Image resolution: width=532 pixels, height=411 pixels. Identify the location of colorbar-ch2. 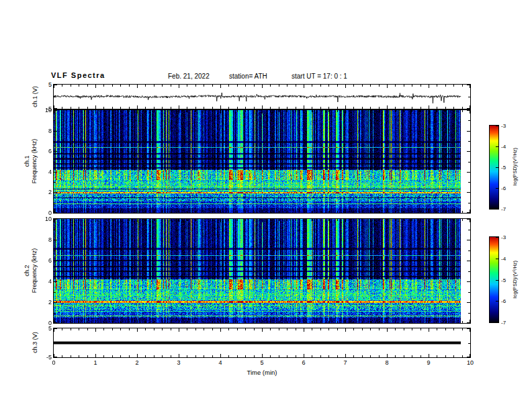
(494, 279).